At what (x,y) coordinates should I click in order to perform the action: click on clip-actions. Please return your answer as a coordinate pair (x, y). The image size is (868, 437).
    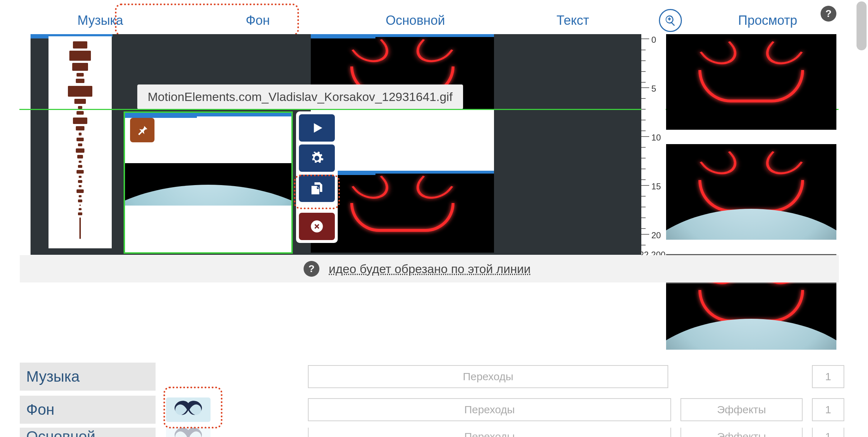
    Looking at the image, I should click on (317, 177).